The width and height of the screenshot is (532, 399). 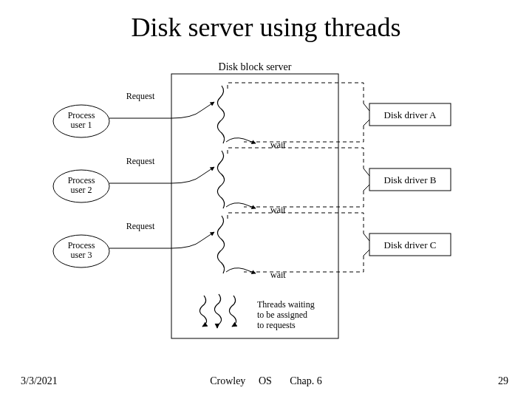 What do you see at coordinates (266, 381) in the screenshot?
I see `footer-center: Crowley OS Chap. 6` at bounding box center [266, 381].